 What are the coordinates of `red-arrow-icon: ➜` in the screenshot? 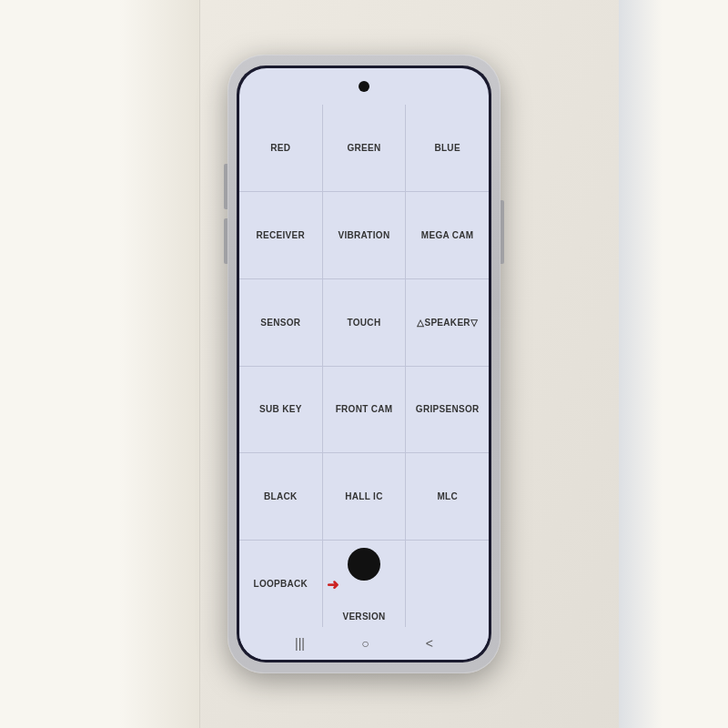 It's located at (333, 584).